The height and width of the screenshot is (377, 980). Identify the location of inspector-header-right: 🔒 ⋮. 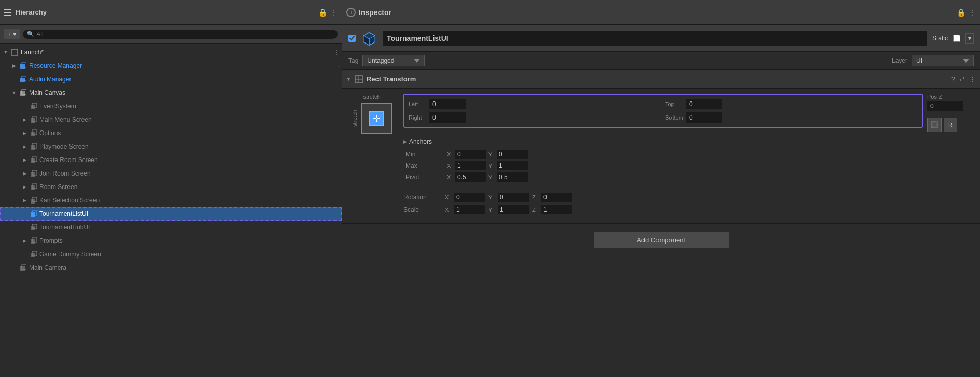
(967, 12).